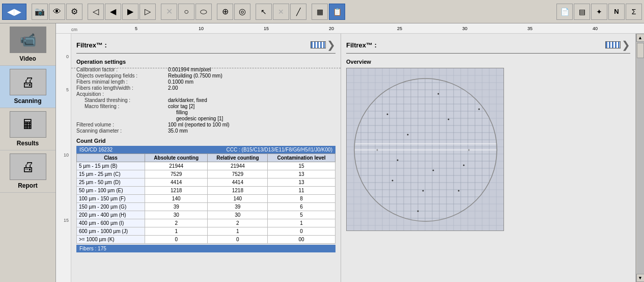  Describe the element at coordinates (113, 12) in the screenshot. I see `prev-button: ◀` at that location.